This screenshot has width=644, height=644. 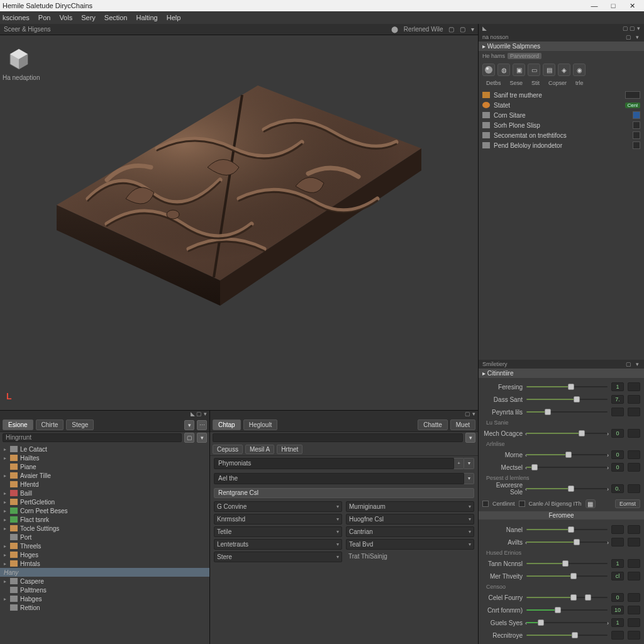 What do you see at coordinates (463, 425) in the screenshot?
I see `tab-muet: Muet` at bounding box center [463, 425].